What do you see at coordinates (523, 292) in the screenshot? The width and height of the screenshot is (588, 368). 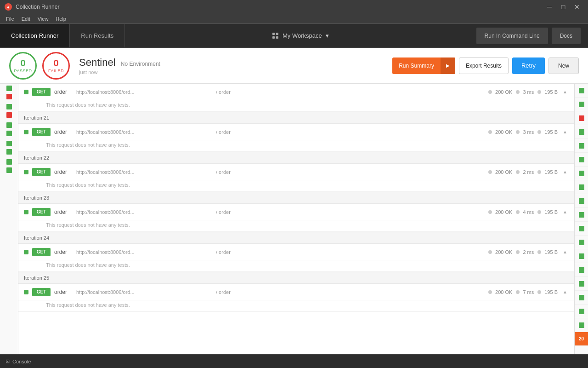 I see `req-stats-25: 200 OK 7 ms 195 B` at bounding box center [523, 292].